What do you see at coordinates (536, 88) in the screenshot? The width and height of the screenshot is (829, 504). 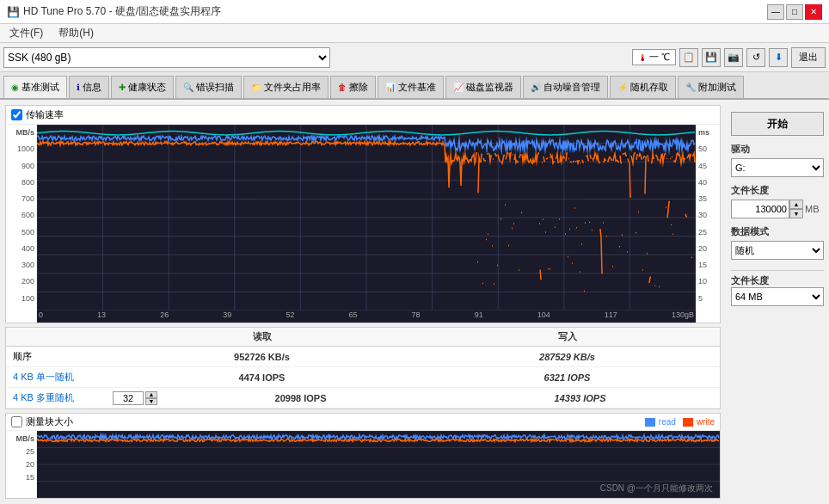 I see `noise-icon: 🔊` at bounding box center [536, 88].